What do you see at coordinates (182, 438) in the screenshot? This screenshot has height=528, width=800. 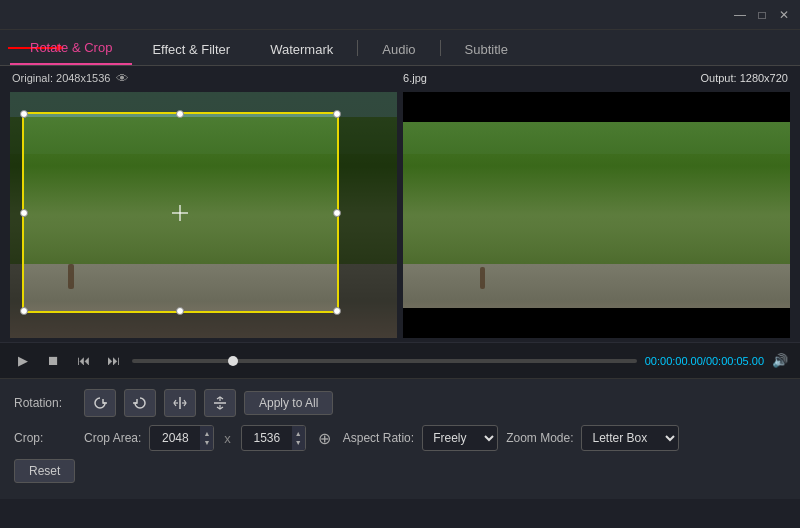 I see `crop-width-input-wrap: ▲ ▼` at bounding box center [182, 438].